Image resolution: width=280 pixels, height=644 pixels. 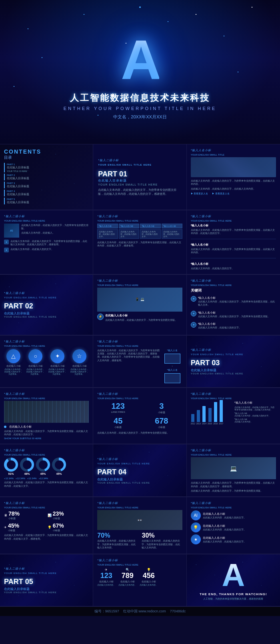 What do you see at coordinates (140, 60) in the screenshot?
I see `hero-letter-a: A` at bounding box center [140, 60].